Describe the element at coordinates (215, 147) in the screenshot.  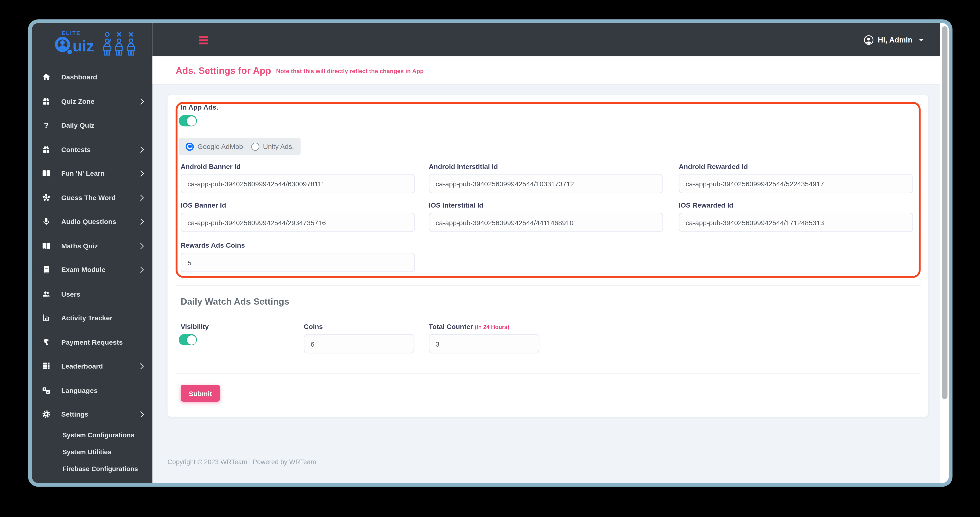
I see `radio-google-admob: Google AdMob` at that location.